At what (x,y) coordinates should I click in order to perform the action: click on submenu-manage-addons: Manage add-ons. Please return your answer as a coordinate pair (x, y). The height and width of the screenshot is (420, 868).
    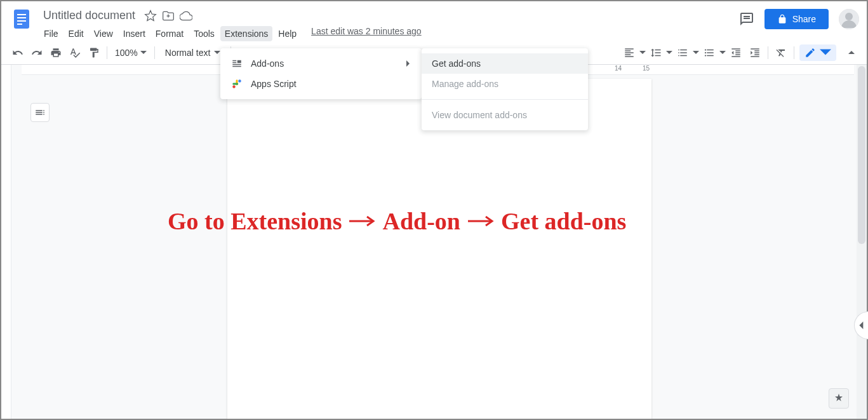
    Looking at the image, I should click on (505, 84).